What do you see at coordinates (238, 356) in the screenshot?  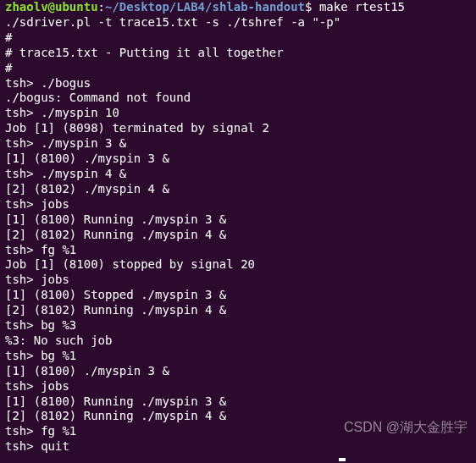 I see `output-line: tsh> bg %1` at bounding box center [238, 356].